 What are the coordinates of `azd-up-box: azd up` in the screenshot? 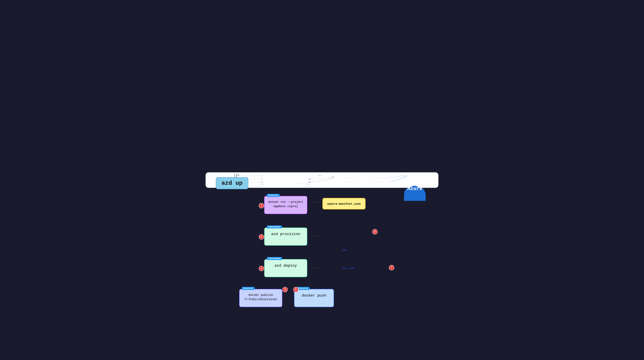 It's located at (232, 183).